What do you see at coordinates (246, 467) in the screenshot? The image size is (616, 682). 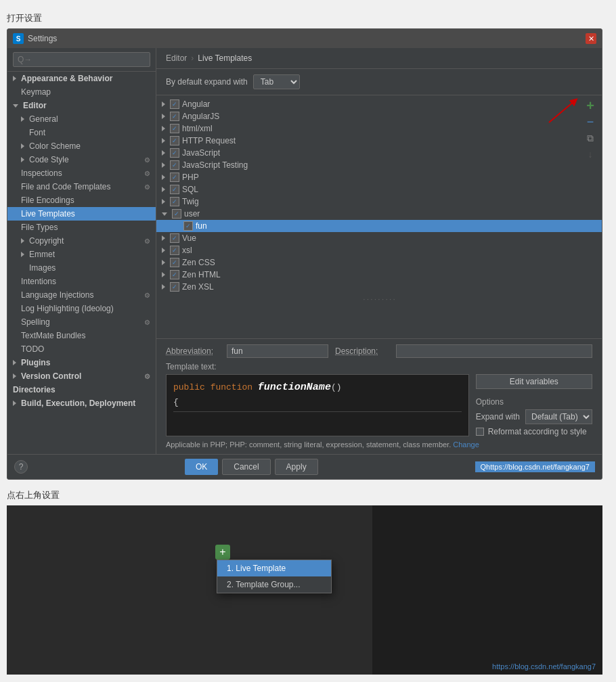 I see `cancel-button: Cancel` at bounding box center [246, 467].